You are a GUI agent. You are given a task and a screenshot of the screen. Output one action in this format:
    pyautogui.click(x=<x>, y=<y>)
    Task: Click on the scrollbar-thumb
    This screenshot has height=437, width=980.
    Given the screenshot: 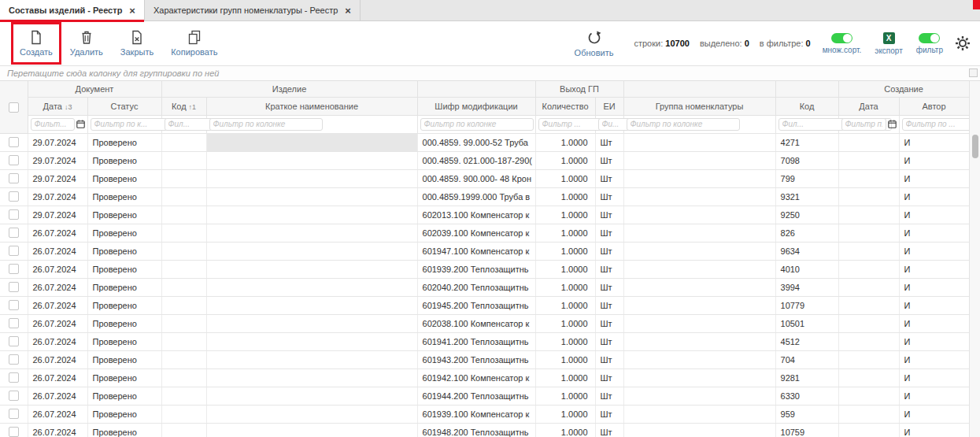 What is the action you would take?
    pyautogui.click(x=975, y=146)
    